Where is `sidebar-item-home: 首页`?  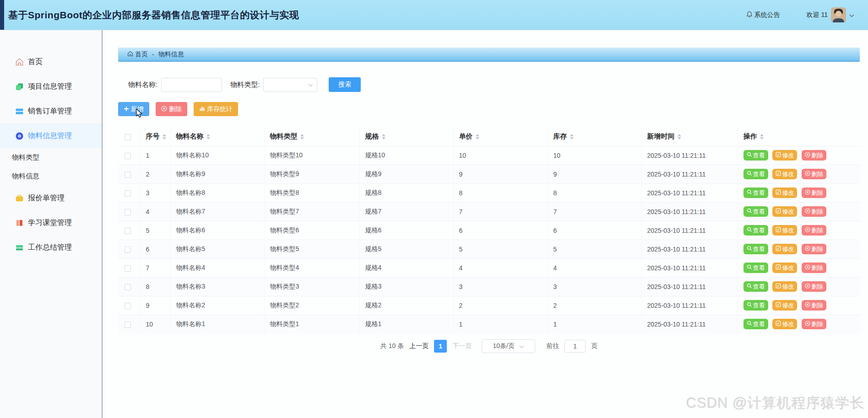 sidebar-item-home: 首页 is located at coordinates (51, 62).